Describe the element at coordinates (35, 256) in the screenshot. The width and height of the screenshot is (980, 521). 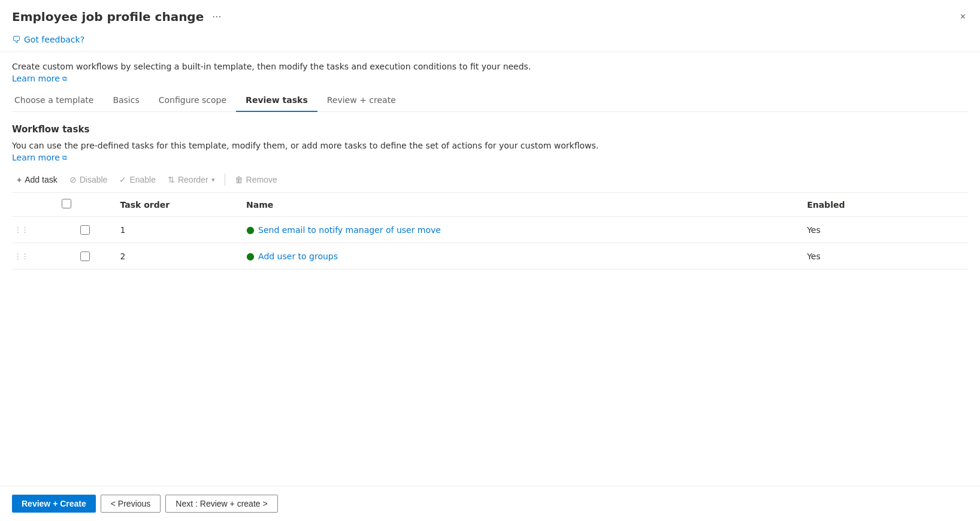
I see `drag-handle-2: ⋮⋮` at that location.